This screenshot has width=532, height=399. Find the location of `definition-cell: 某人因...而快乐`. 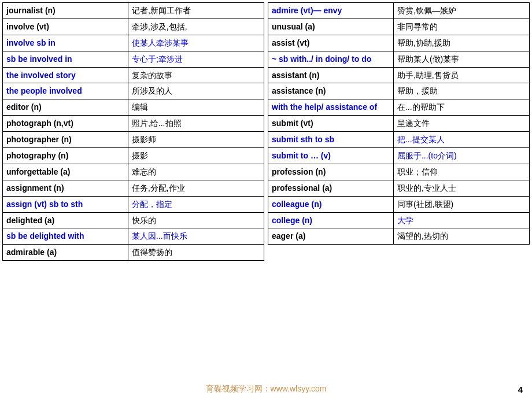

definition-cell: 某人因...而快乐 is located at coordinates (195, 237).